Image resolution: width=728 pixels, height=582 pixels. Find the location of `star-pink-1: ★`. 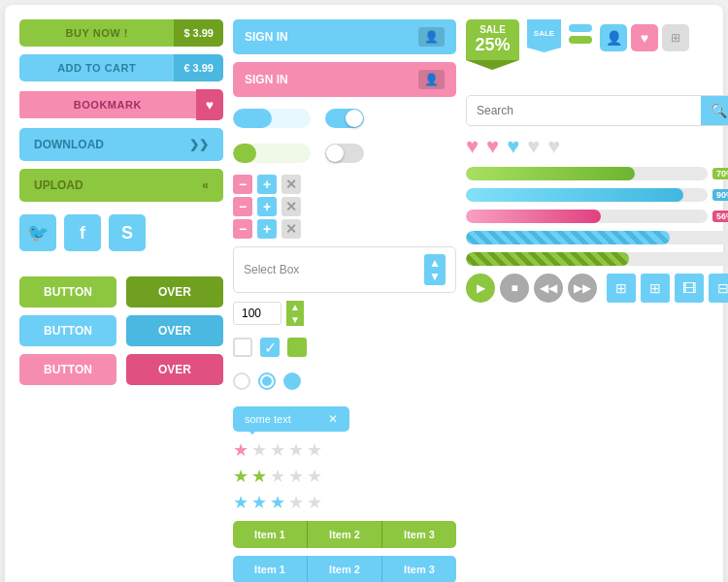

star-pink-1: ★ is located at coordinates (241, 450).